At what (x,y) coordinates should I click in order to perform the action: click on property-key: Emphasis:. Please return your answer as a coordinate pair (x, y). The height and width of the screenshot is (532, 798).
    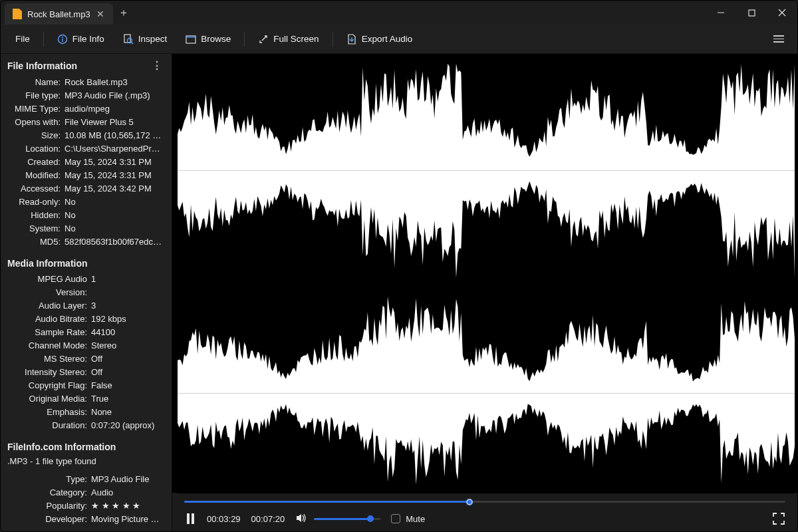
    Looking at the image, I should click on (49, 412).